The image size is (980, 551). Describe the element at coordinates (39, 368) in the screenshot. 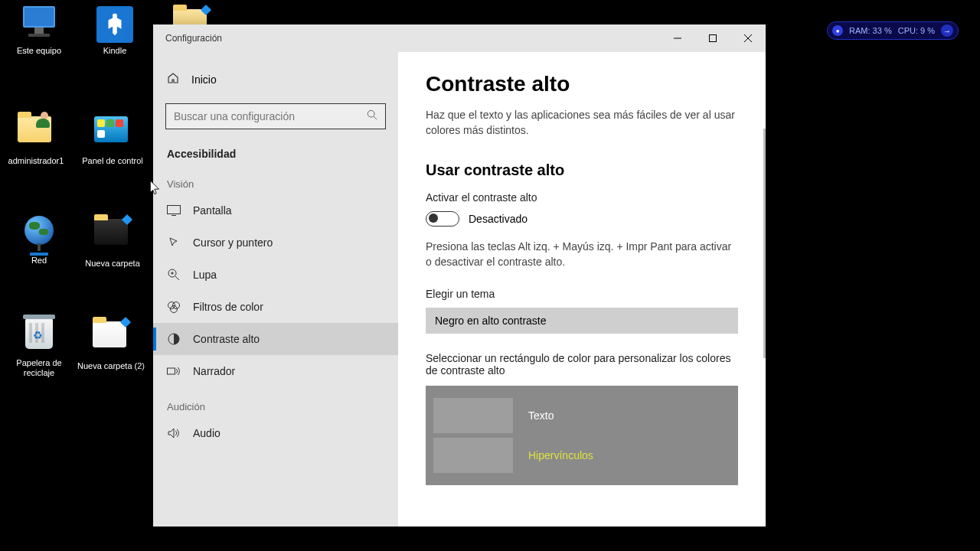

I see `icon-label: Papelera de reciclaje` at that location.